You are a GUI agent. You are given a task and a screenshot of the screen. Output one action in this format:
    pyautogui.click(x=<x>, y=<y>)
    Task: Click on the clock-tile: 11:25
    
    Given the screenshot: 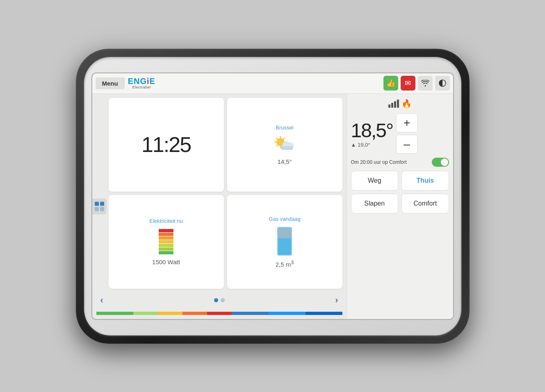 What is the action you would take?
    pyautogui.click(x=166, y=145)
    